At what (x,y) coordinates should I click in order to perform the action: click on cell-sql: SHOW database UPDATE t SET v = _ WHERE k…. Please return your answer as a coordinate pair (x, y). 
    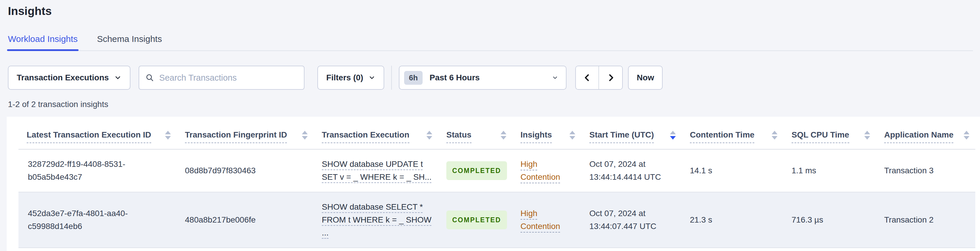
    Looking at the image, I should click on (376, 171).